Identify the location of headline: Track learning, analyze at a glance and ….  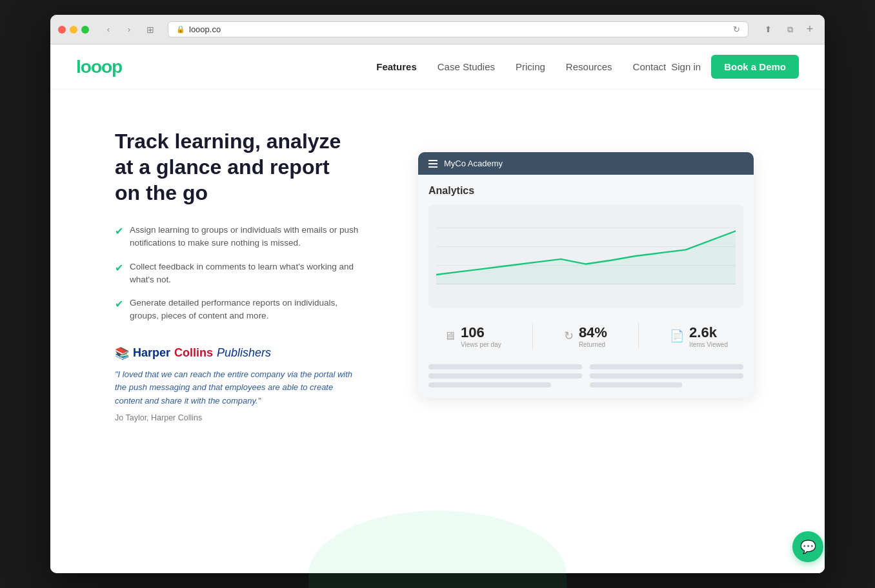
(237, 167).